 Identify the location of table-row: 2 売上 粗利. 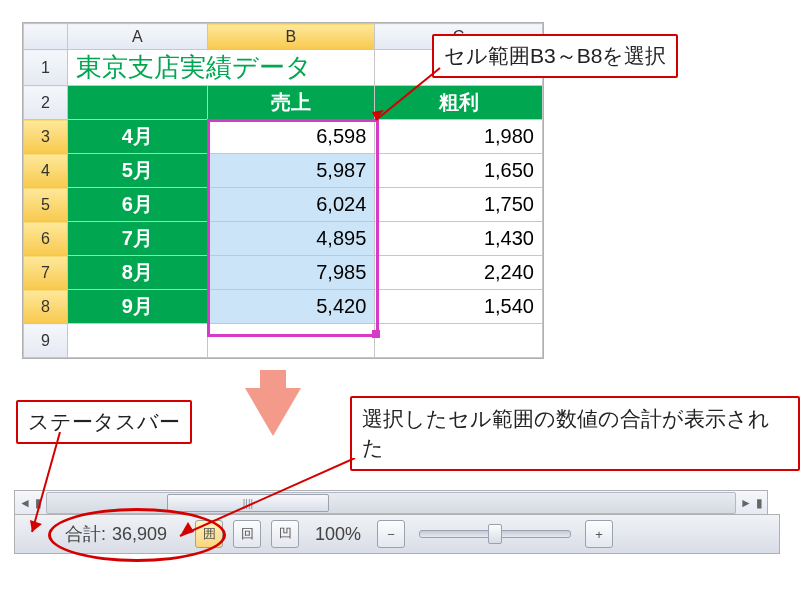
(284, 103).